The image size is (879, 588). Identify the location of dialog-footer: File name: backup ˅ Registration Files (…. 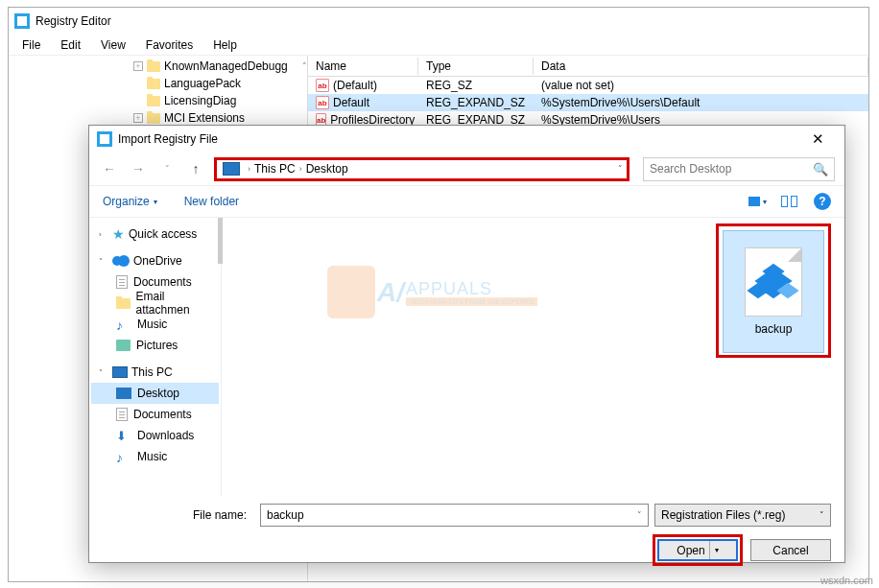
(466, 535).